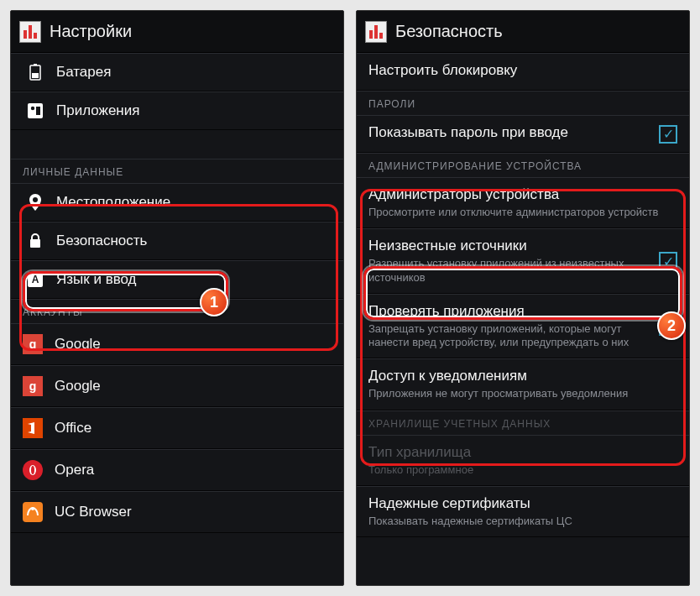  What do you see at coordinates (33, 428) in the screenshot?
I see `office-icon` at bounding box center [33, 428].